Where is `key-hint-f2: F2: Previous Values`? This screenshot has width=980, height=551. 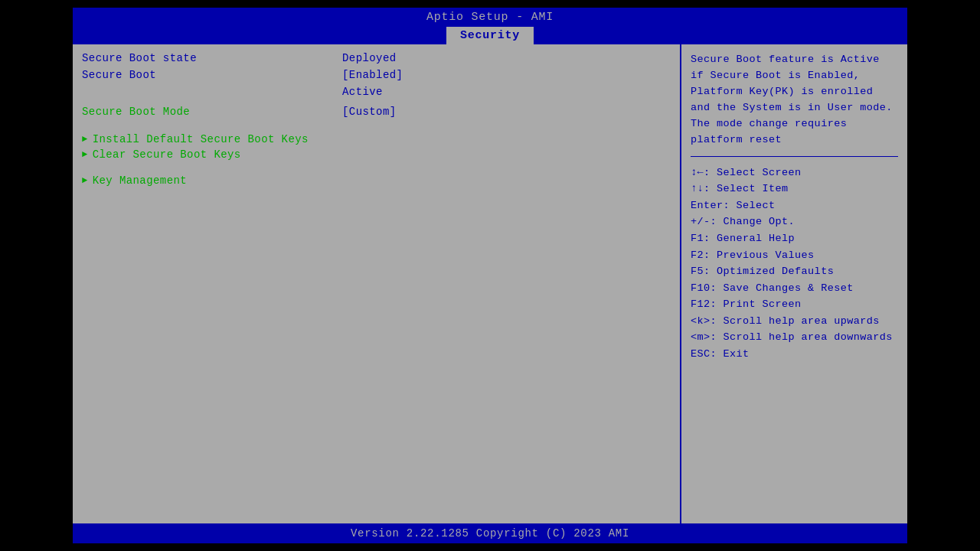 key-hint-f2: F2: Previous Values is located at coordinates (795, 256).